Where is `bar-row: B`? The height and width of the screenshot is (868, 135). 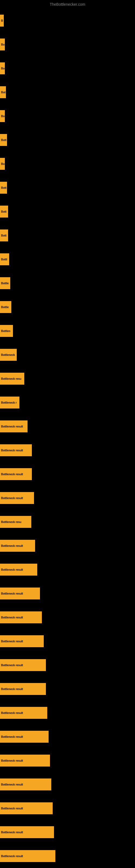
bar-row: B is located at coordinates (68, 21).